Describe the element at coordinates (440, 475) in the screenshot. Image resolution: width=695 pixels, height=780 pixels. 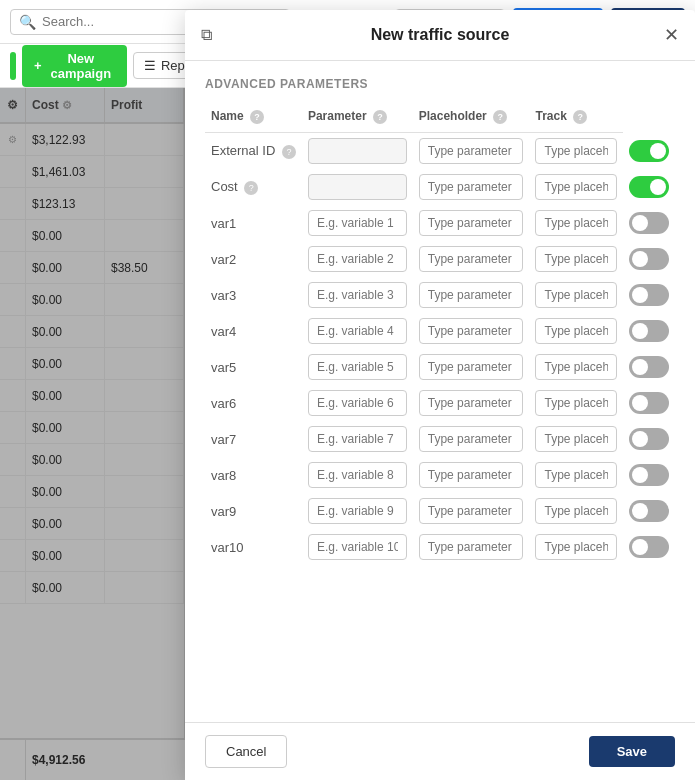
I see `param-row: var8` at that location.